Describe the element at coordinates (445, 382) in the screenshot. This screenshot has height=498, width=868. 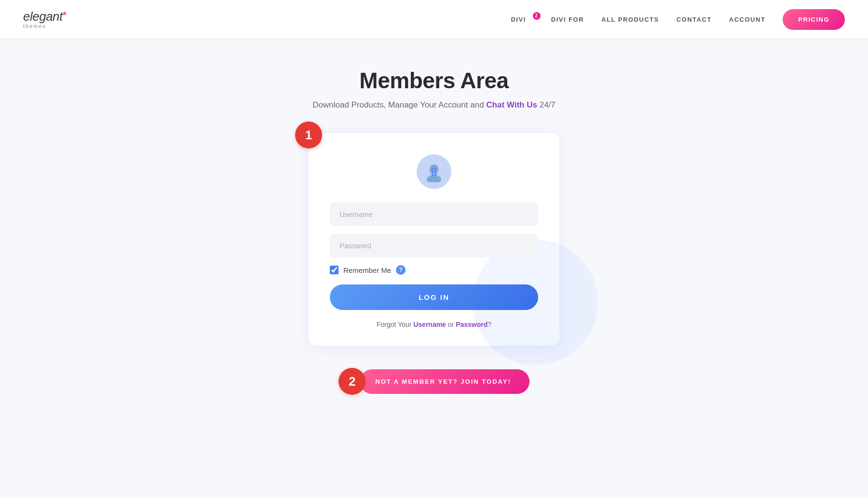
I see `join-today-button: NOT A MEMBER YET? JOIN TODAY!` at that location.